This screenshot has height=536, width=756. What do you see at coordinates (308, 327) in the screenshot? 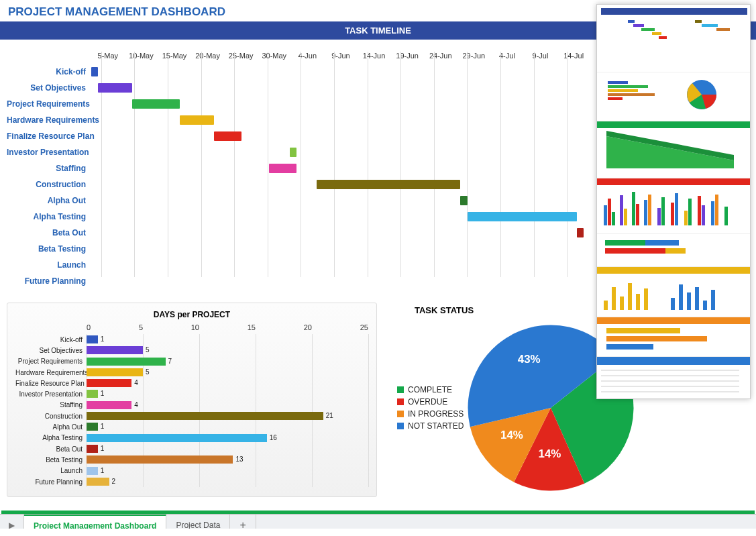
I see `days-tick: 20` at bounding box center [308, 327].